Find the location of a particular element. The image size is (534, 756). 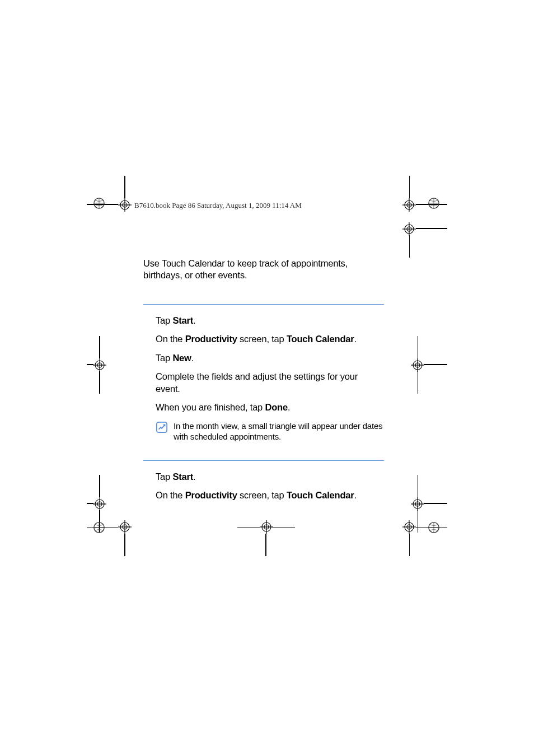

note-row: In the month view, a small triangle will… is located at coordinates (264, 431).